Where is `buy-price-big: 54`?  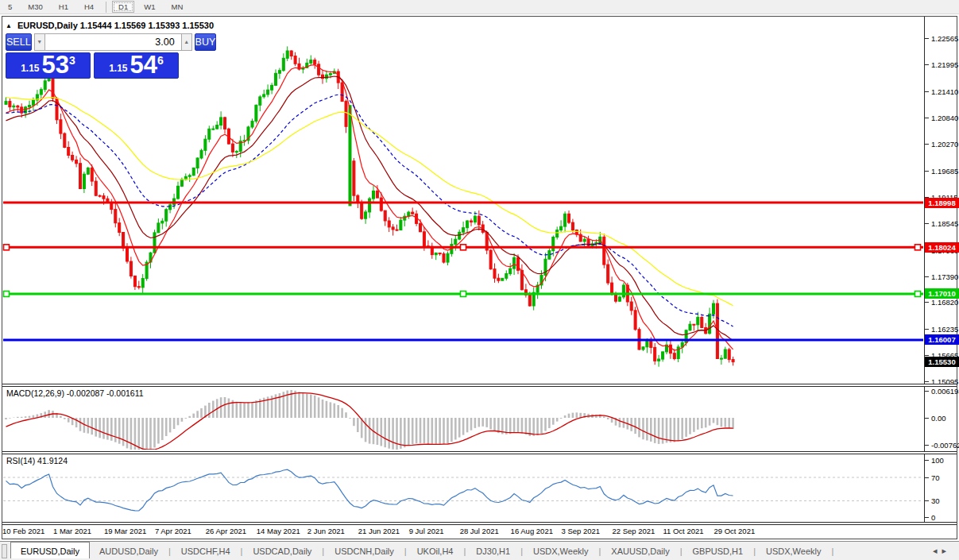 buy-price-big: 54 is located at coordinates (144, 65).